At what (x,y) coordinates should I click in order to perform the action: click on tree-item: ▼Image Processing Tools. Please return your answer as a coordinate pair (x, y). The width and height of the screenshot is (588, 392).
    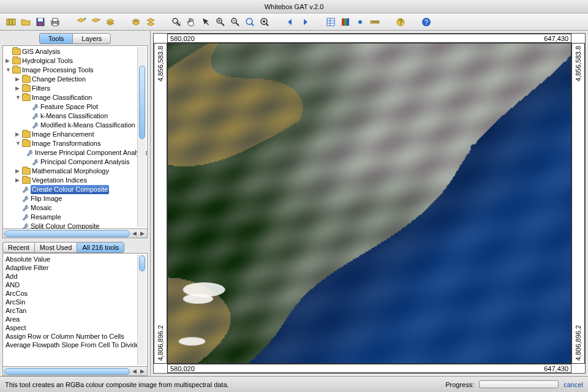
    Looking at the image, I should click on (75, 70).